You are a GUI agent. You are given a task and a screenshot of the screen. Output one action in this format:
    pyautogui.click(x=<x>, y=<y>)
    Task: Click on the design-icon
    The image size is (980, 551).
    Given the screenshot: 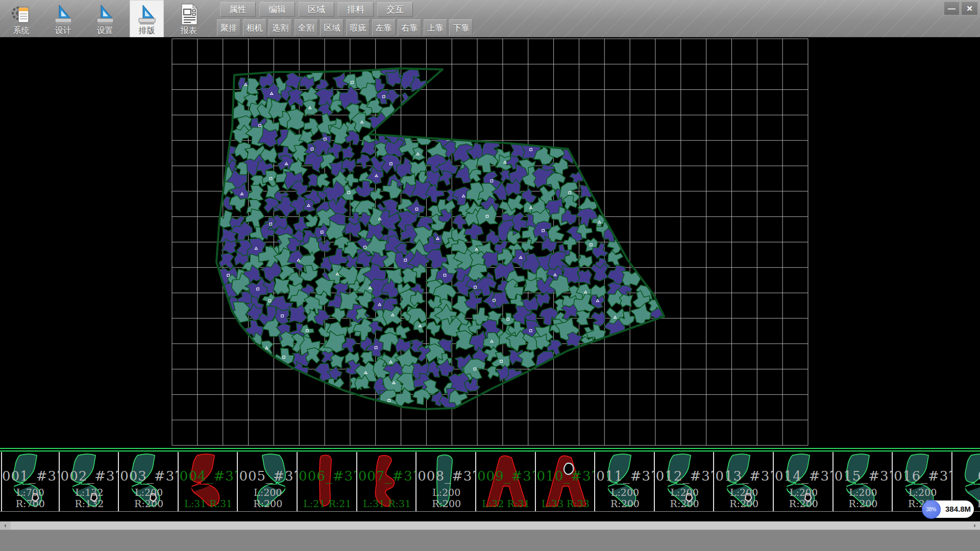 What is the action you would take?
    pyautogui.click(x=63, y=14)
    